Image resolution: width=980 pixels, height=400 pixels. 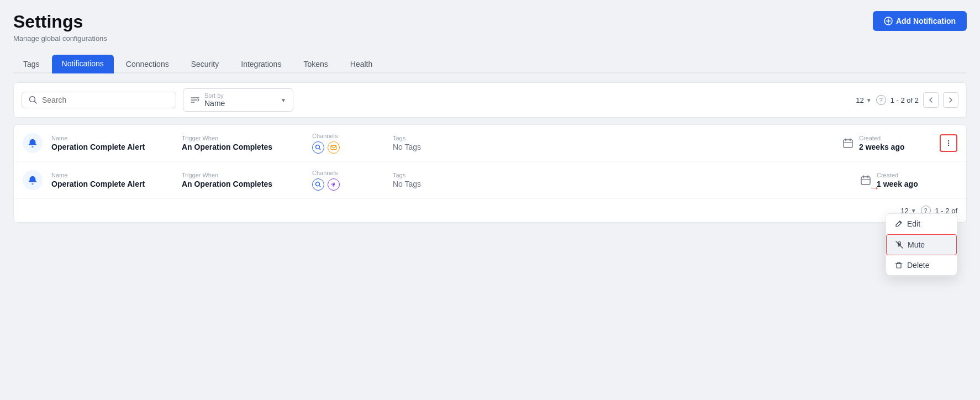 What do you see at coordinates (914, 211) in the screenshot?
I see `bottom-per-page-arrow: ▼` at bounding box center [914, 211].